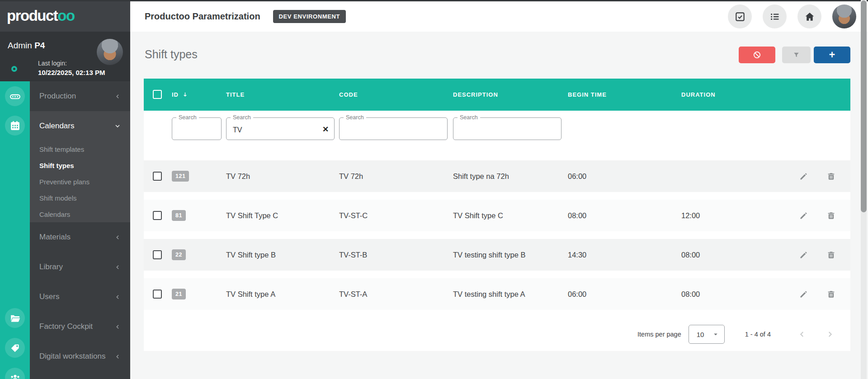 The image size is (868, 379). Describe the element at coordinates (41, 16) in the screenshot. I see `productoo-logo: productoo` at that location.